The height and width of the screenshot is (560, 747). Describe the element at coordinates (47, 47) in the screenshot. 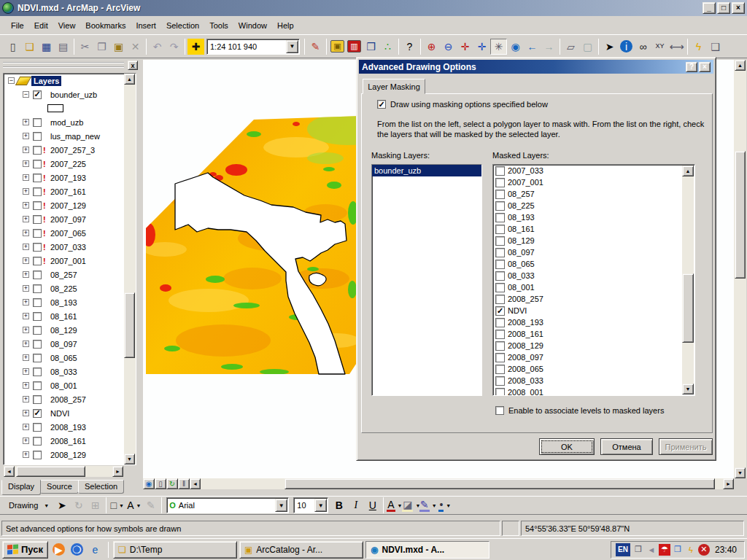

I see `save-icon: ▦` at that location.